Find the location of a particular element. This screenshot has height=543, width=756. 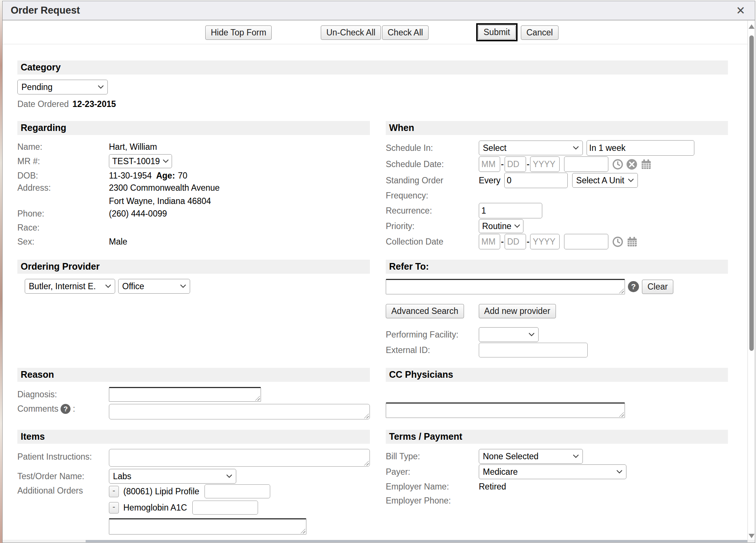

scrollbar-thumb is located at coordinates (752, 193).